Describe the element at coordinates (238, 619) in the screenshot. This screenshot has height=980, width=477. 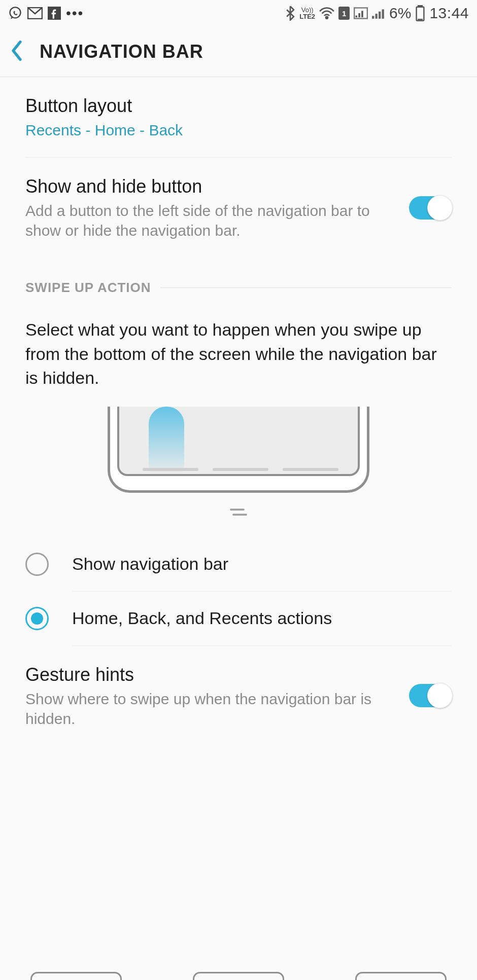
I see `radio-home-back-recents: Home, Back, and Recents actions` at that location.